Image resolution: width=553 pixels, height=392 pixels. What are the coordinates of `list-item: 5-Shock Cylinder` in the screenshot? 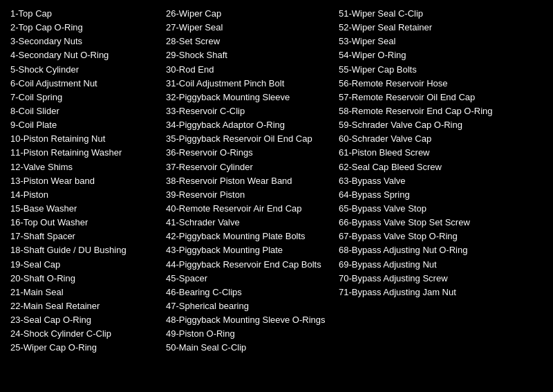 It's located at (84, 70).